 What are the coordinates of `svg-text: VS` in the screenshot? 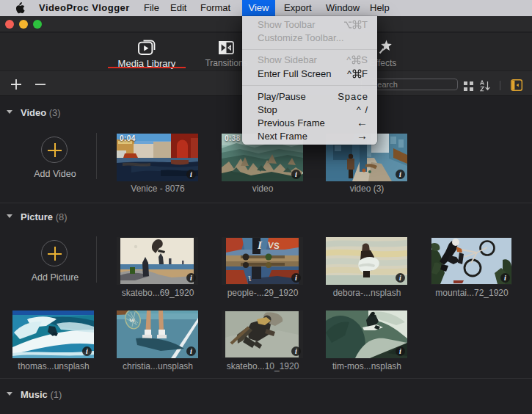 It's located at (273, 246).